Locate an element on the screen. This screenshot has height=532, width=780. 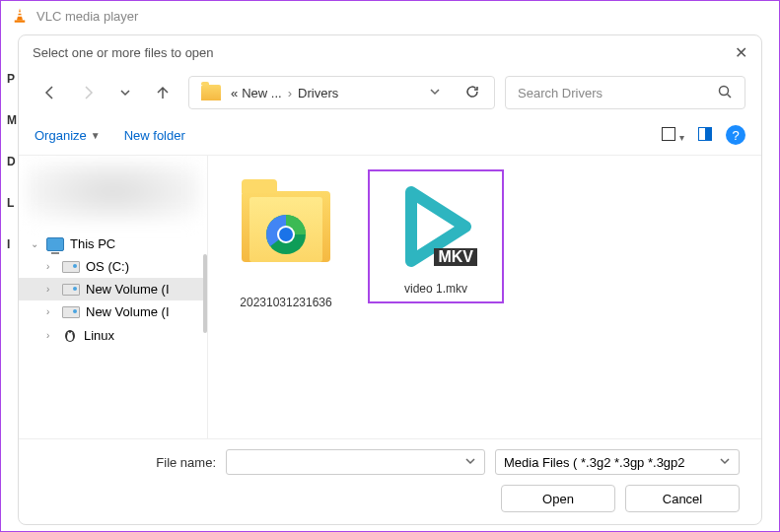
main-window-titlebar: VLC media player is located at coordinates (390, 16).